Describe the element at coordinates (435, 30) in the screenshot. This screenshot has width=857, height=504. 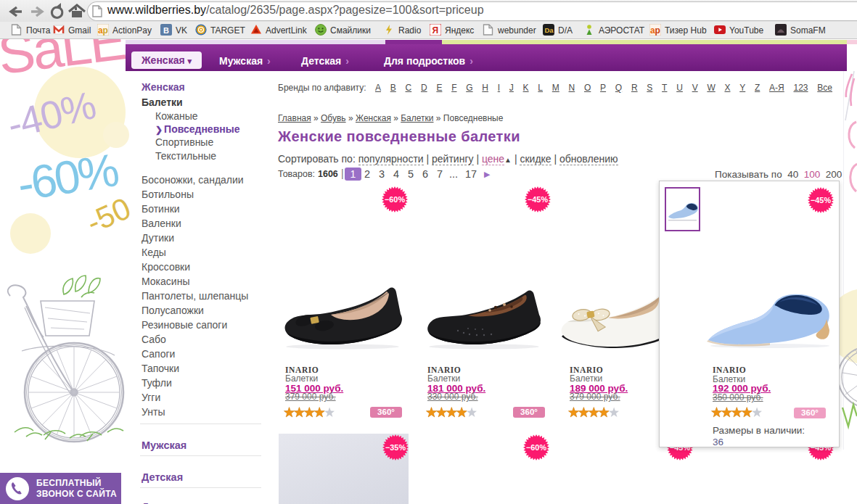
I see `svg-text: Я` at that location.